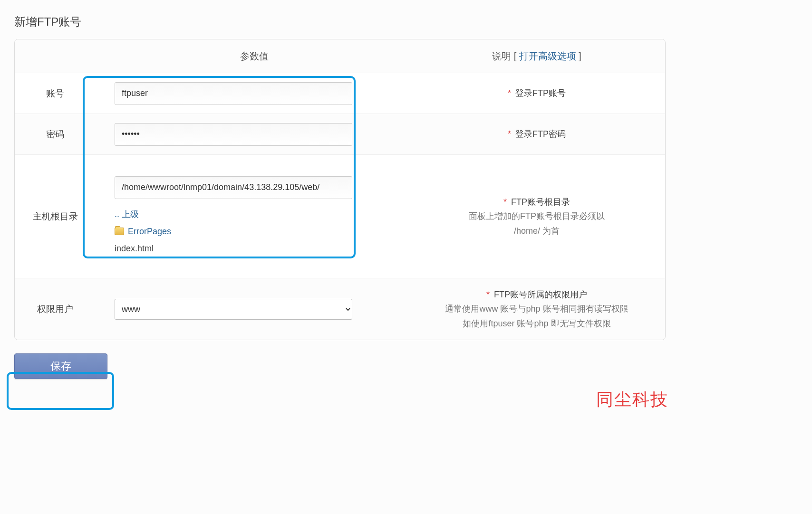 The image size is (812, 514). What do you see at coordinates (254, 214) in the screenshot?
I see `dir-up-link: .. 上级` at bounding box center [254, 214].